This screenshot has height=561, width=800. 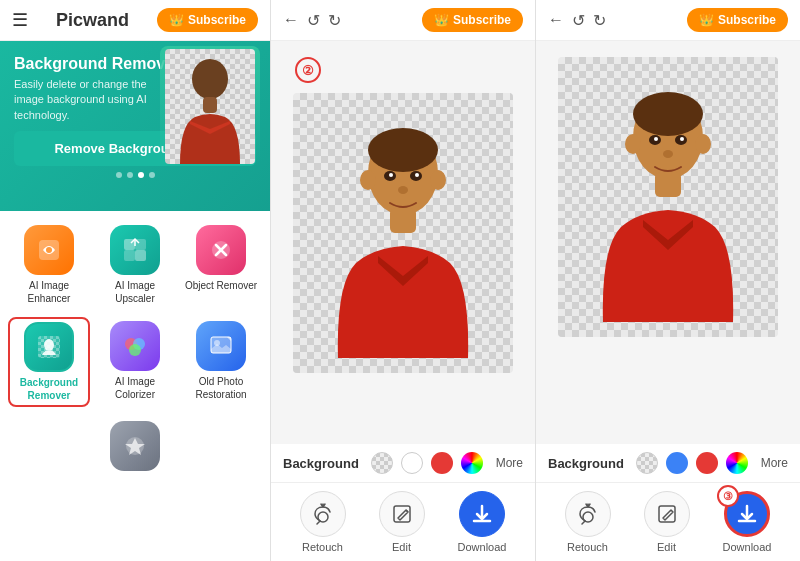 What do you see at coordinates (588, 514) in the screenshot?
I see `right-retouch-icon-circle` at bounding box center [588, 514].